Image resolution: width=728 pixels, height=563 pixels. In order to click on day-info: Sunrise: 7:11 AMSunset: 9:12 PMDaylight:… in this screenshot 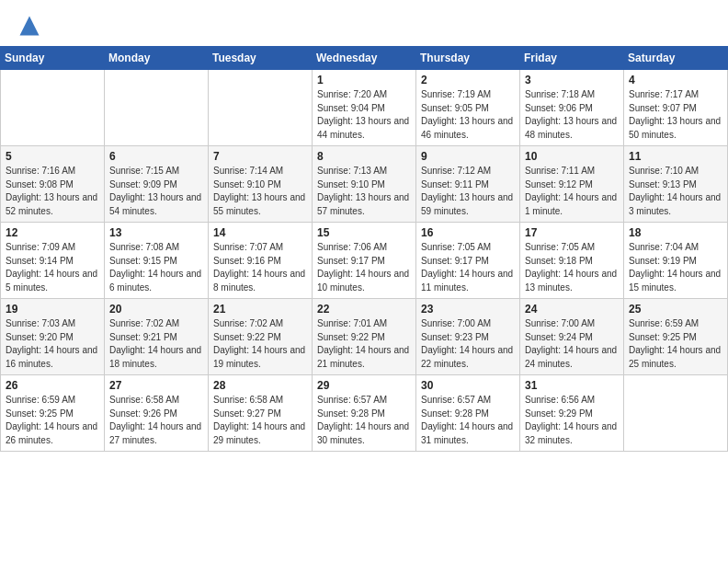, I will do `click(572, 191)`.